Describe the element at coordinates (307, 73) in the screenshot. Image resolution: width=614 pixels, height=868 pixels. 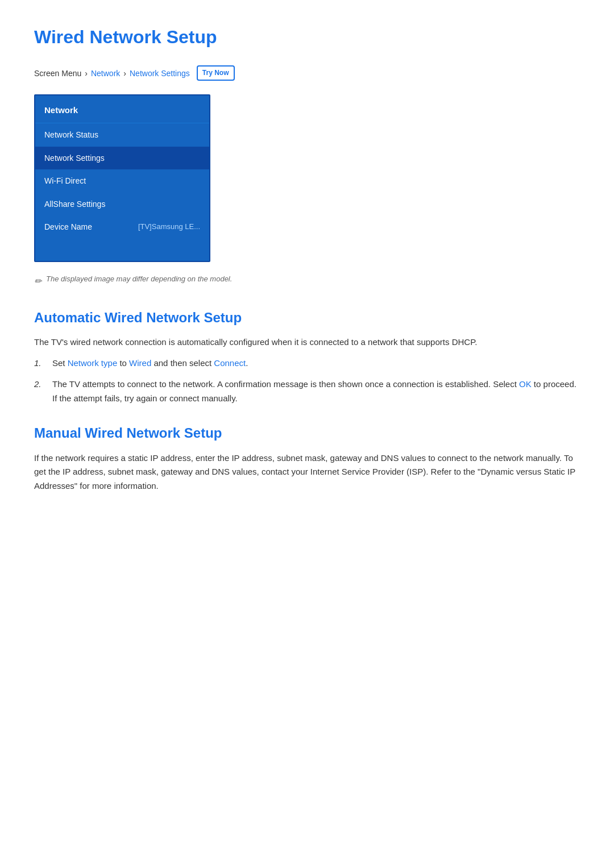
I see `breadcrumb: Screen Menu › Network › Network Settings…` at that location.